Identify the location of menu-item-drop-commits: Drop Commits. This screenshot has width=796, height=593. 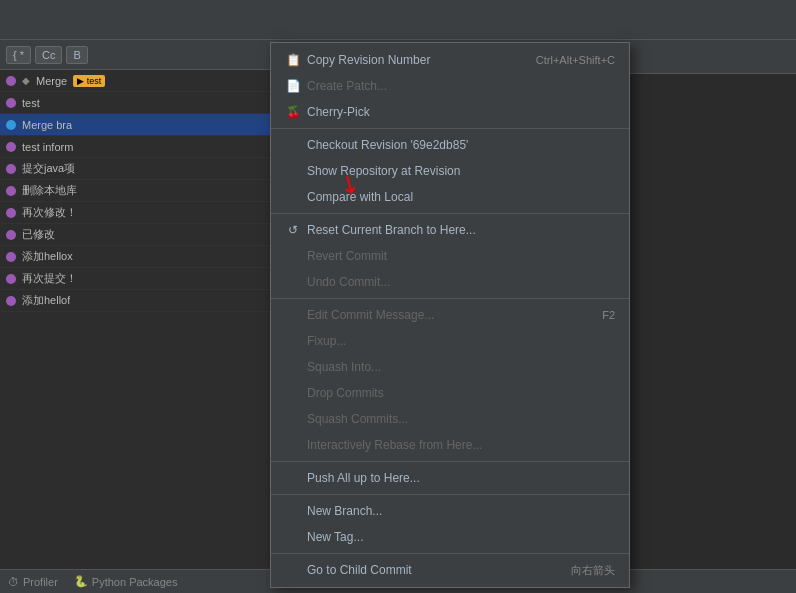
(450, 393).